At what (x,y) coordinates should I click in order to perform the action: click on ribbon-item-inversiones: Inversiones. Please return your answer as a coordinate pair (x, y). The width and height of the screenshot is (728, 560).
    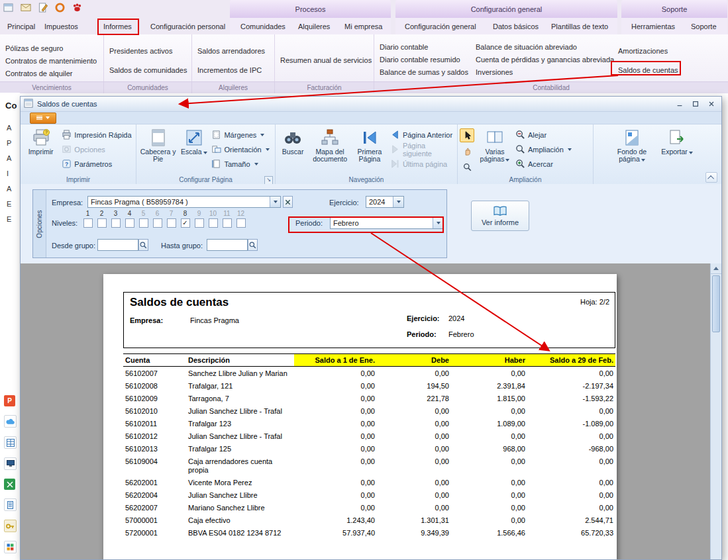
    Looking at the image, I should click on (542, 73).